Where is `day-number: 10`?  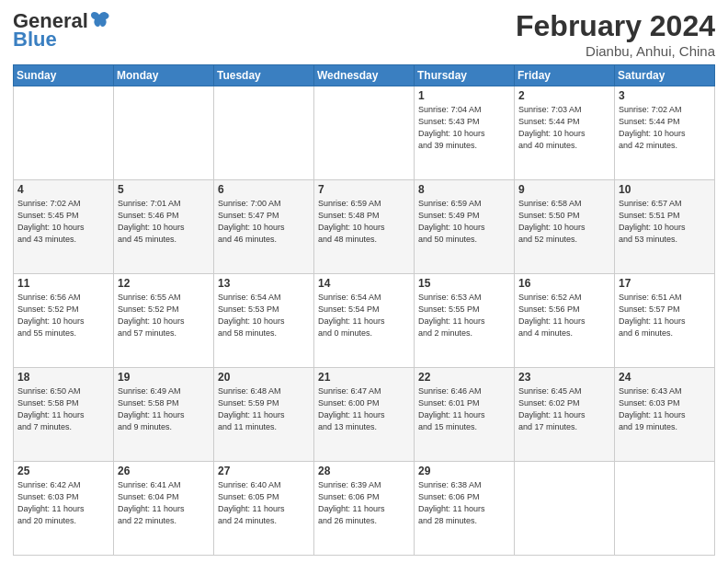 day-number: 10 is located at coordinates (665, 190).